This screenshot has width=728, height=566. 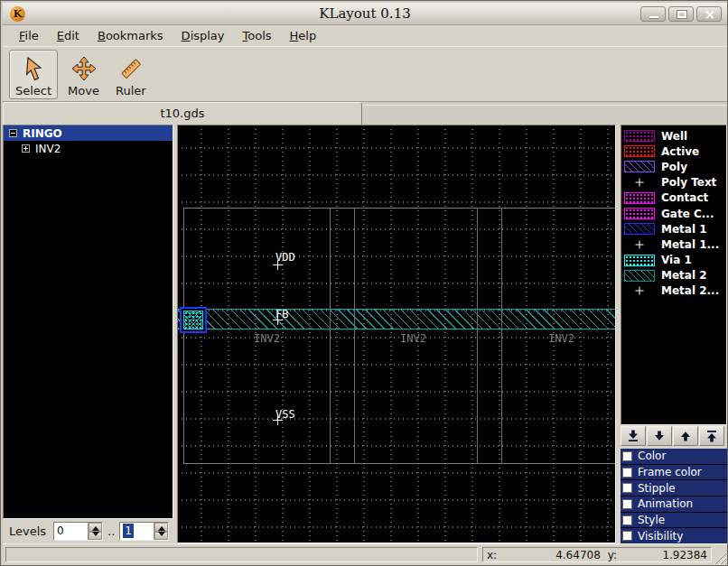 I want to click on layer-row-metal1: Metal 1, so click(x=674, y=229).